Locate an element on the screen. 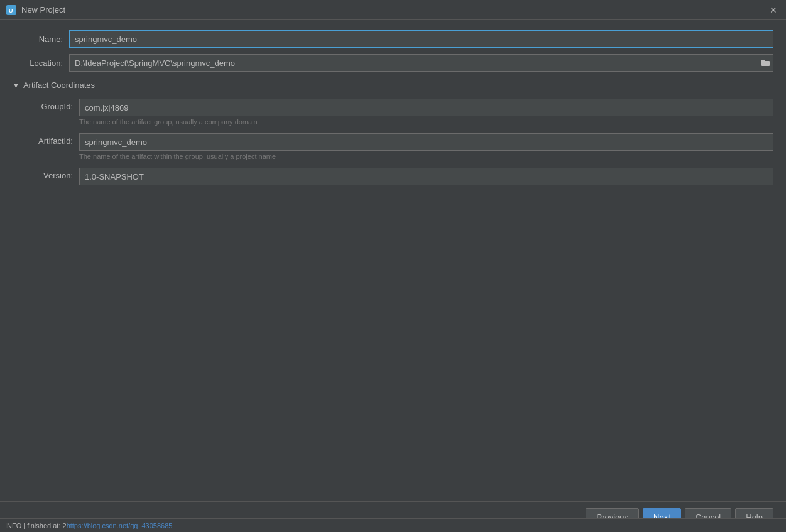 The image size is (786, 532). artifactid-hint: The name of the artifact within the grou… is located at coordinates (426, 156).